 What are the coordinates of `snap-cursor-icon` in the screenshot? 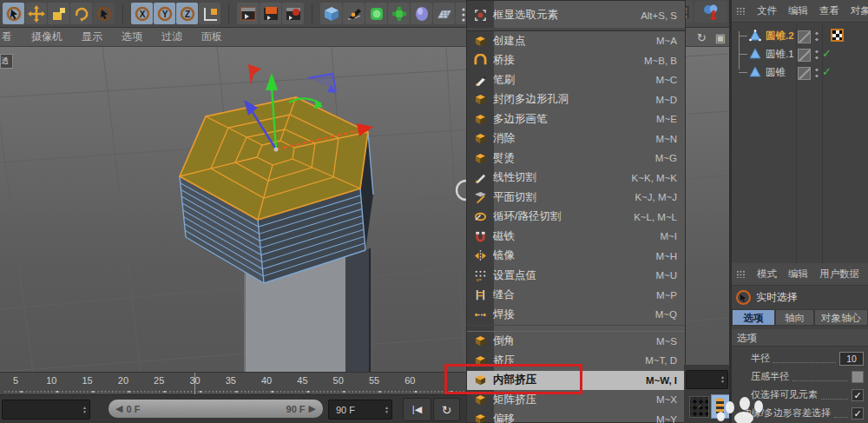 It's located at (104, 14).